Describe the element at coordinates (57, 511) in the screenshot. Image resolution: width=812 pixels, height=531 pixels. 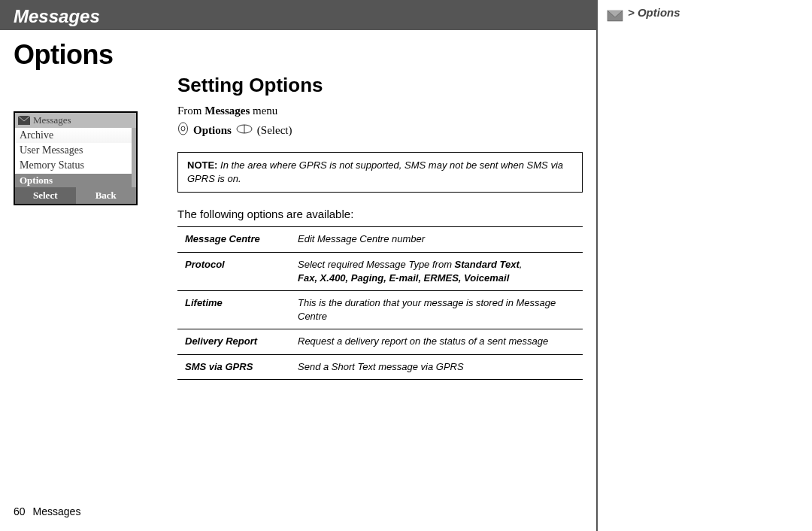
I see `footer-section: Messages` at that location.